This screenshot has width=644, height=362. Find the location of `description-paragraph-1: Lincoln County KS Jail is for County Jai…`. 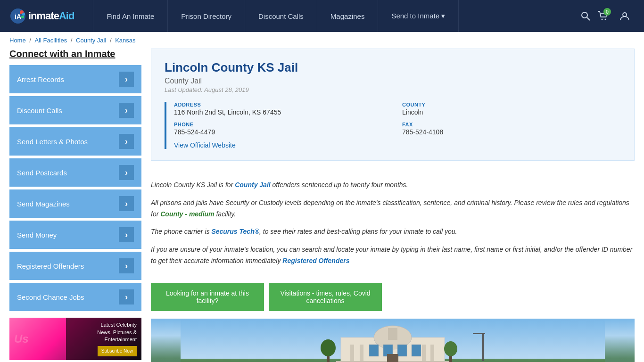

description-paragraph-1: Lincoln County KS Jail is for County Jai… is located at coordinates (393, 185).